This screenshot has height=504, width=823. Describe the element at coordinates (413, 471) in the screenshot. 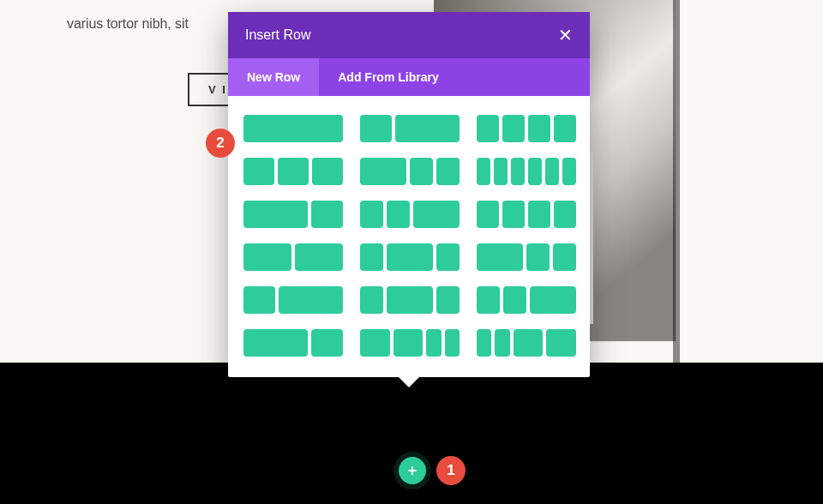

I see `plus-icon: +` at that location.